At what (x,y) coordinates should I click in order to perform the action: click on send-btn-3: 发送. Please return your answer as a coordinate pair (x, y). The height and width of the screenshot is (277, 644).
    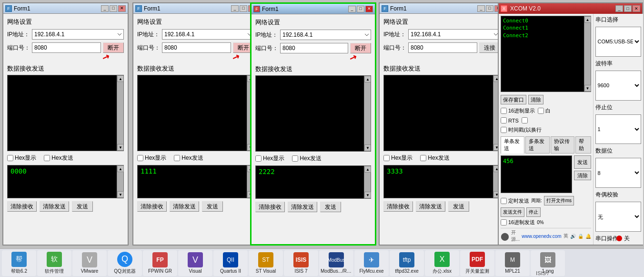
    Looking at the image, I should click on (331, 207).